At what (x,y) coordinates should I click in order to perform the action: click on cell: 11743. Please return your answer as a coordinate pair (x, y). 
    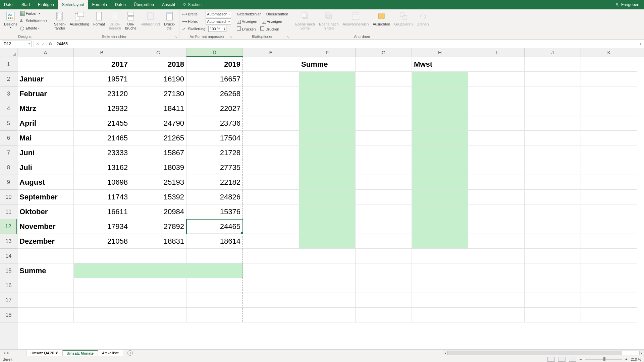
    Looking at the image, I should click on (102, 197).